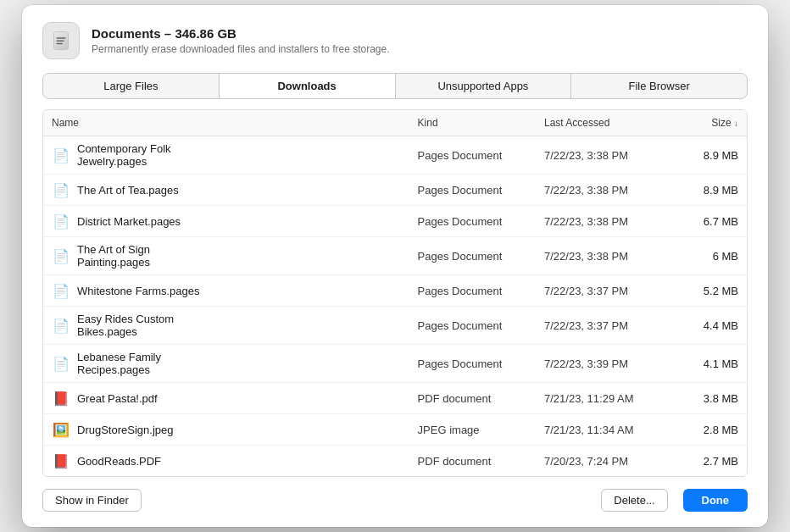 This screenshot has width=790, height=532. What do you see at coordinates (241, 49) in the screenshot?
I see `dialog-subtitle: Permanently erase downloaded files and i…` at bounding box center [241, 49].